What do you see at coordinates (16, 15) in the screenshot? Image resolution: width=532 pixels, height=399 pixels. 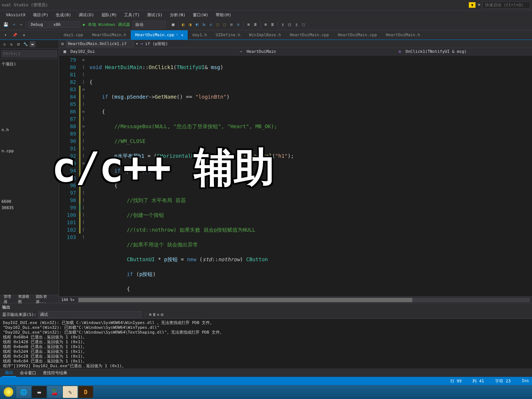 I see `menu-vassistx: VAssistX` at bounding box center [16, 15].